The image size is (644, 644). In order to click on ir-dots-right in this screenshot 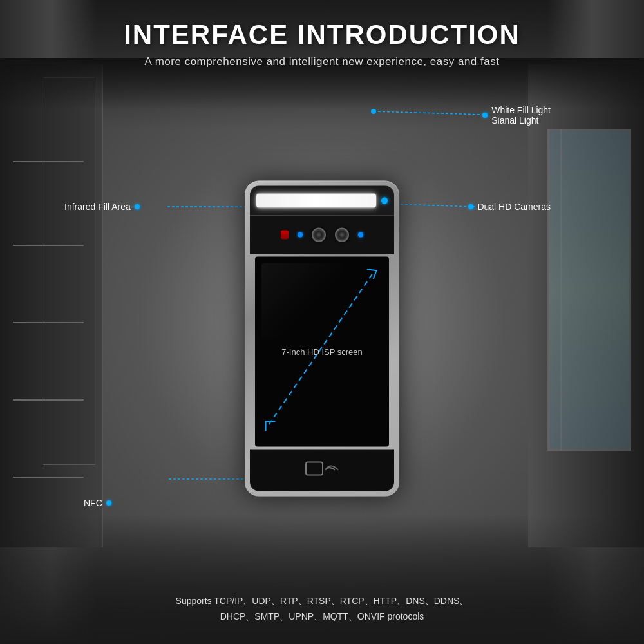, I will do `click(361, 235)`.